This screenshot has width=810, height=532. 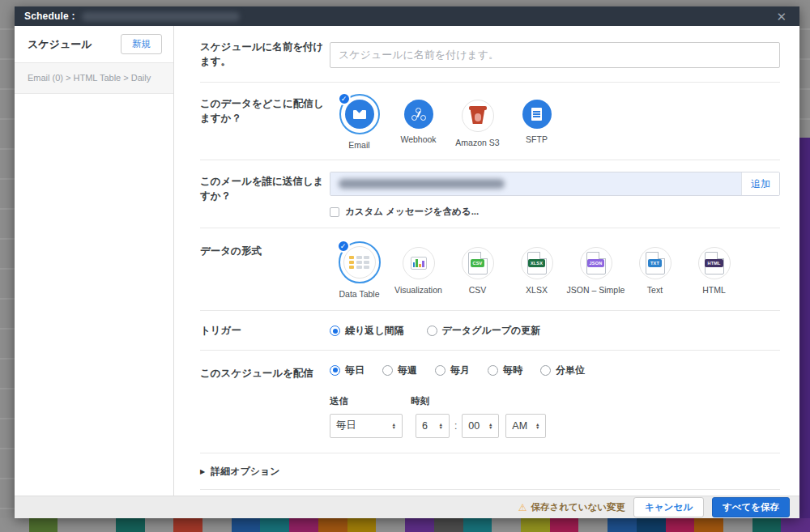 What do you see at coordinates (407, 507) in the screenshot?
I see `dialog-footer: ⚠ 保存されていない変更 キャンセル すべてを保存` at bounding box center [407, 507].